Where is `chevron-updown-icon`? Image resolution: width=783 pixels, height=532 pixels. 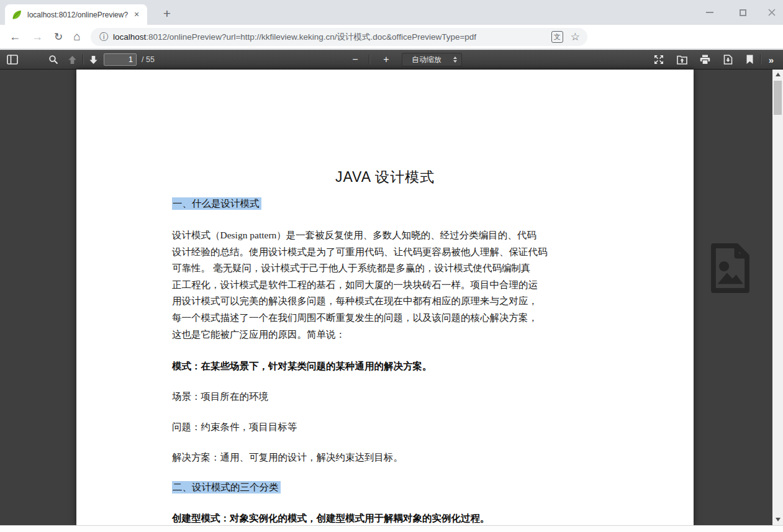
chevron-updown-icon is located at coordinates (455, 60).